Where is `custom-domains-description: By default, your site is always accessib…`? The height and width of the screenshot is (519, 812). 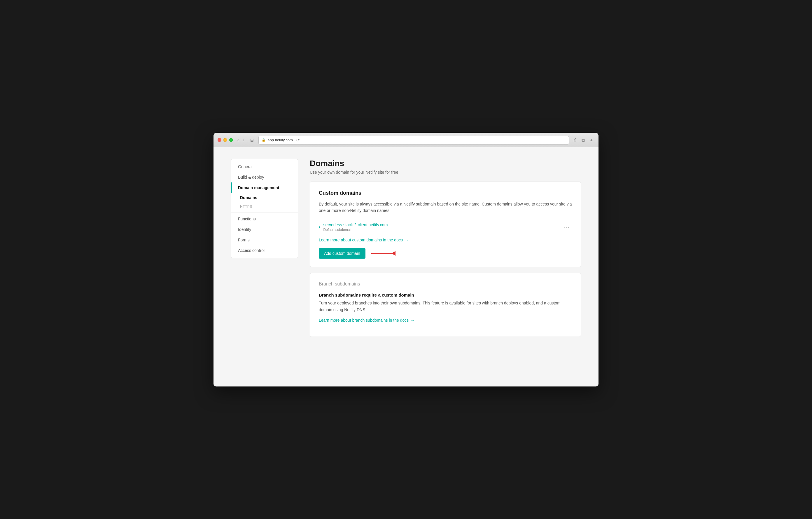 custom-domains-description: By default, your site is always accessib… is located at coordinates (445, 207).